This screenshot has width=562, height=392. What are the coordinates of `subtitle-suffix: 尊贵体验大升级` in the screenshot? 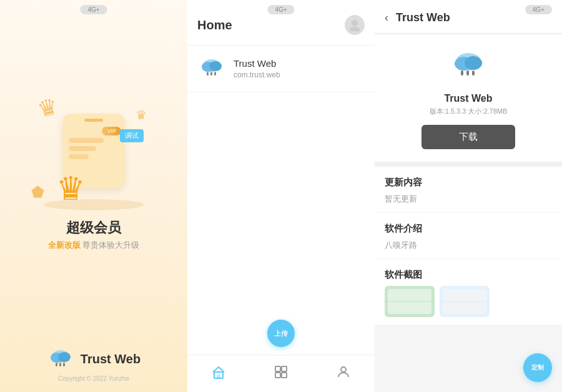 It's located at (111, 245).